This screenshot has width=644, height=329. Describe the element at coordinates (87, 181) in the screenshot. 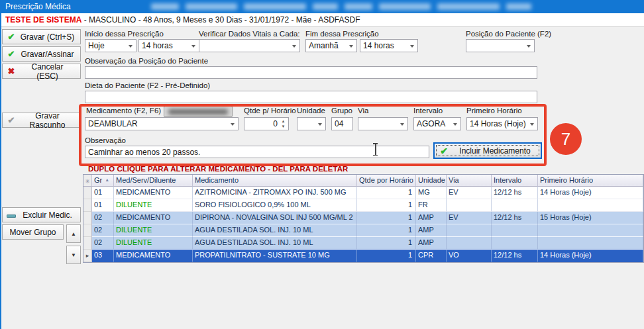

I see `asterisk-icon: ✳` at that location.